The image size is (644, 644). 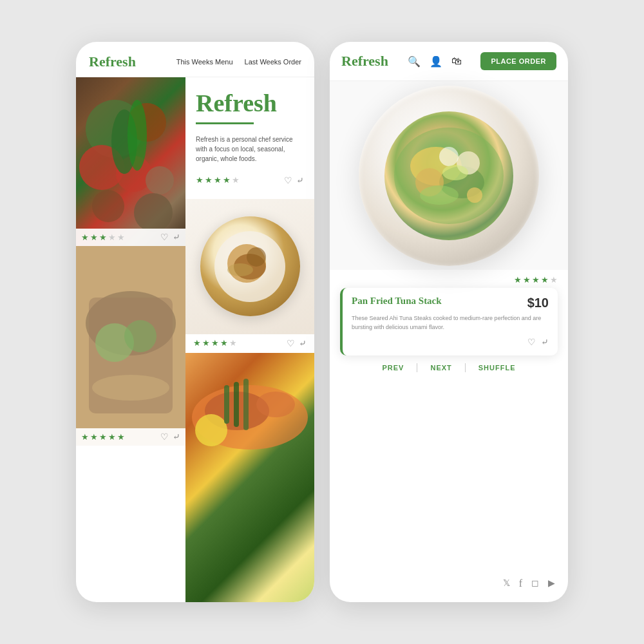 I want to click on facebook-icon: f, so click(x=520, y=583).